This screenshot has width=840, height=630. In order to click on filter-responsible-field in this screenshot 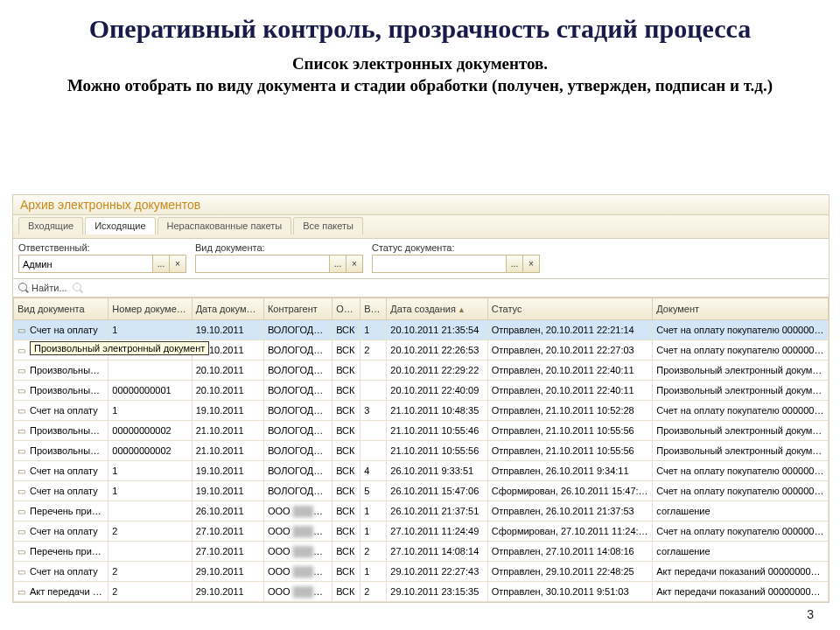, I will do `click(86, 264)`.